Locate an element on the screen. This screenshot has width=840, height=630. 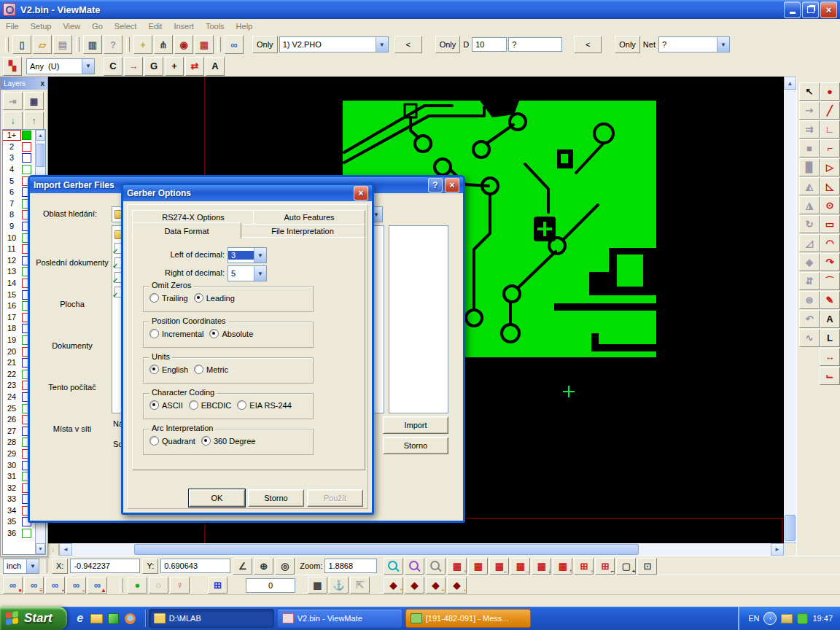
tab-auto-features: Auto Features is located at coordinates (309, 217).